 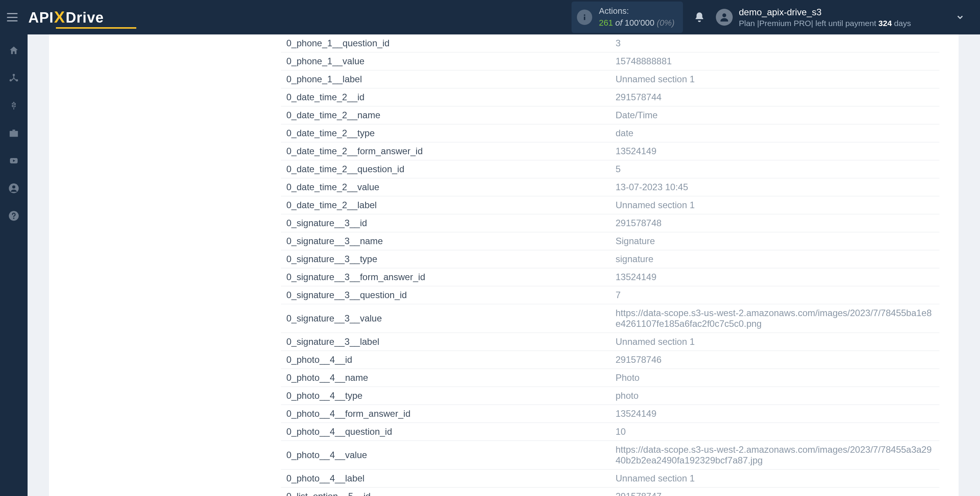 I want to click on field-value: 3, so click(x=775, y=44).